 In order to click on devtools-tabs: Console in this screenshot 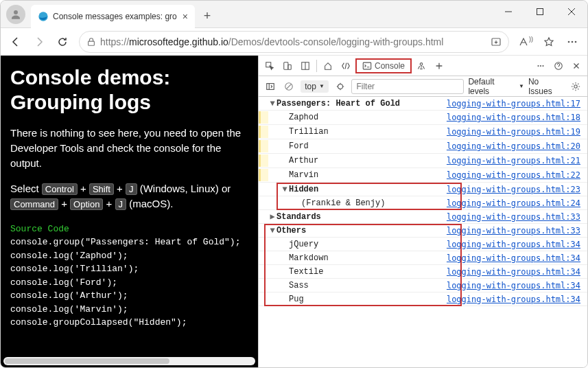, I will do `click(423, 66)`.